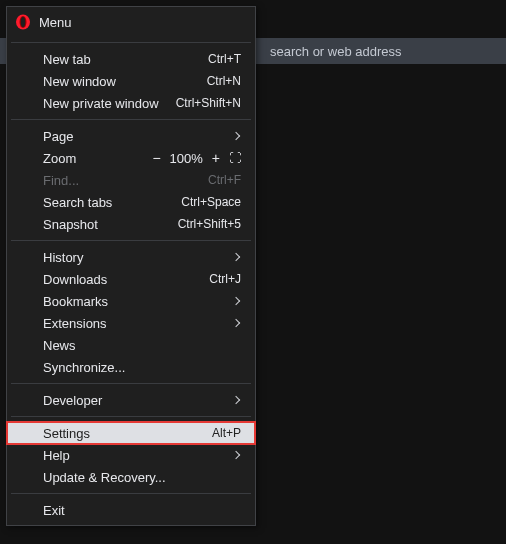 This screenshot has width=506, height=544. I want to click on menu-item-label: Exit, so click(142, 510).